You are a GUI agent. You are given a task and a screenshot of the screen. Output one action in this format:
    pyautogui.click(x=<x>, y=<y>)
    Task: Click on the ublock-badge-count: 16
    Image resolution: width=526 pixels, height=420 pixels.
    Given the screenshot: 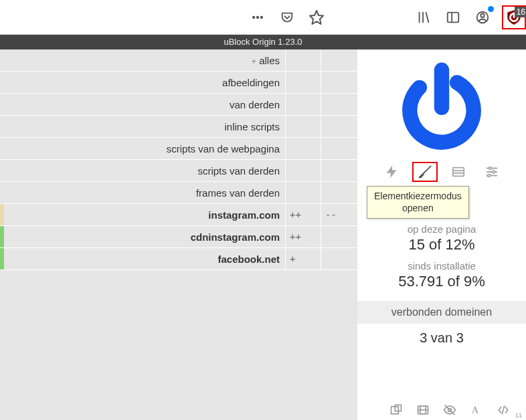 What is the action you would take?
    pyautogui.click(x=521, y=12)
    